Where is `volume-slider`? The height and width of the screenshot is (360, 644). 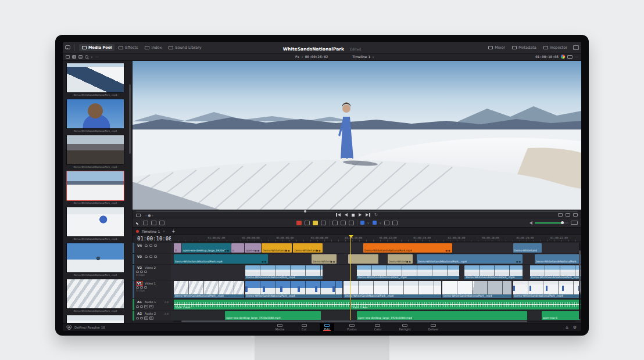
volume-slider is located at coordinates (552, 223).